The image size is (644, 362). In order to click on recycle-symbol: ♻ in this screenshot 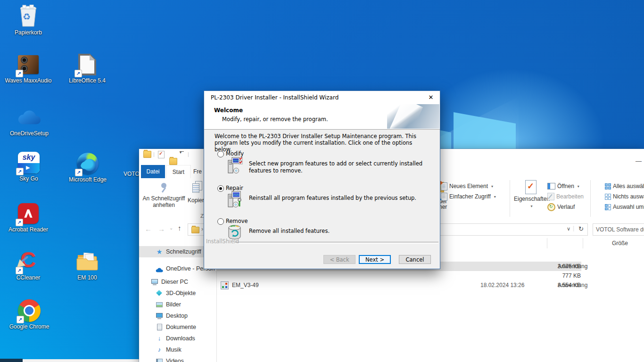, I will do `click(26, 17)`.